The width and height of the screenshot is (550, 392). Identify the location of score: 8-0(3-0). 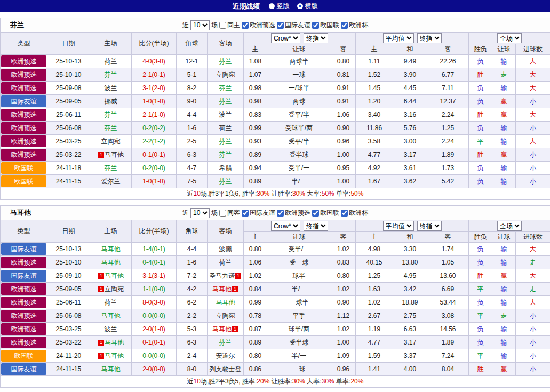
(154, 303).